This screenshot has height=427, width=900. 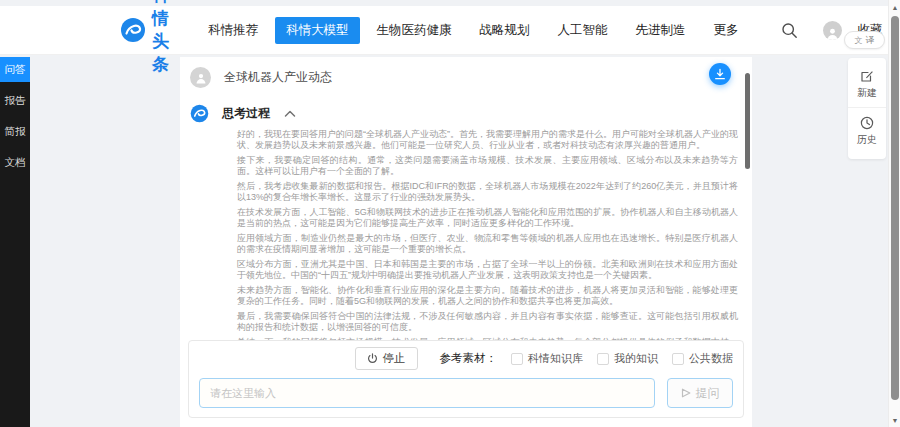 What do you see at coordinates (15, 242) in the screenshot?
I see `left-sidebar: 问答 报告 简报 文档` at bounding box center [15, 242].